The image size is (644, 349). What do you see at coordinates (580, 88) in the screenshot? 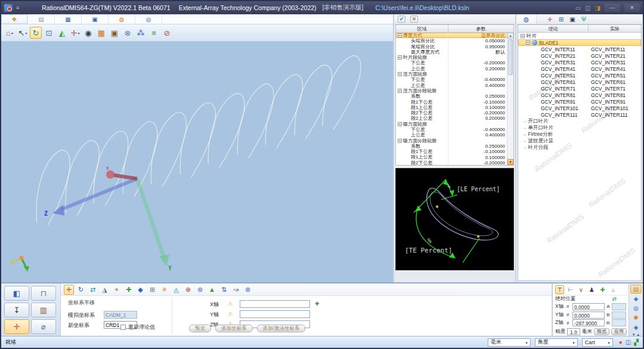
I see `tree-feature-row: GCV_INTER71 GCV_INTER71` at bounding box center [580, 88].